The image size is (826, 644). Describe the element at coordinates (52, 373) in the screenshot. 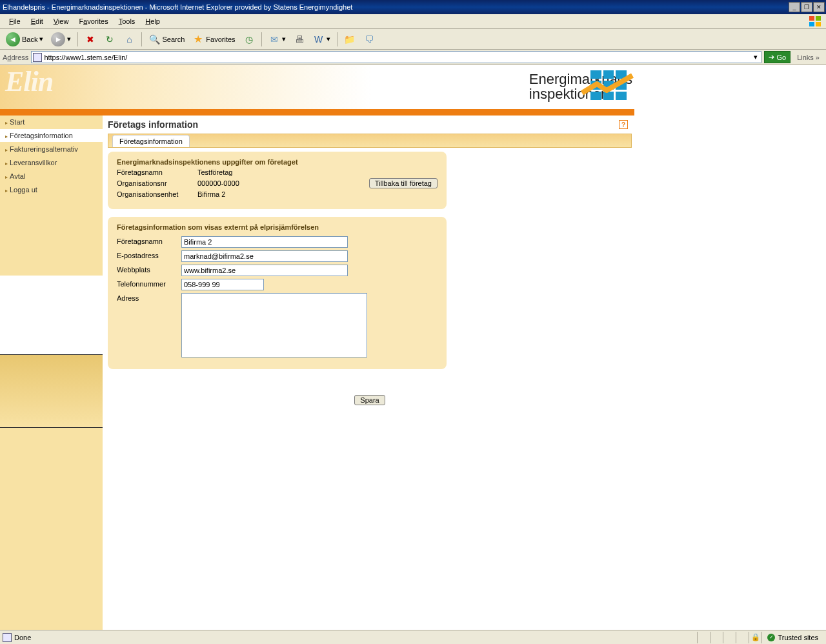

I see `sidebar: Start Företagsinformation Faktureringsal…` at that location.